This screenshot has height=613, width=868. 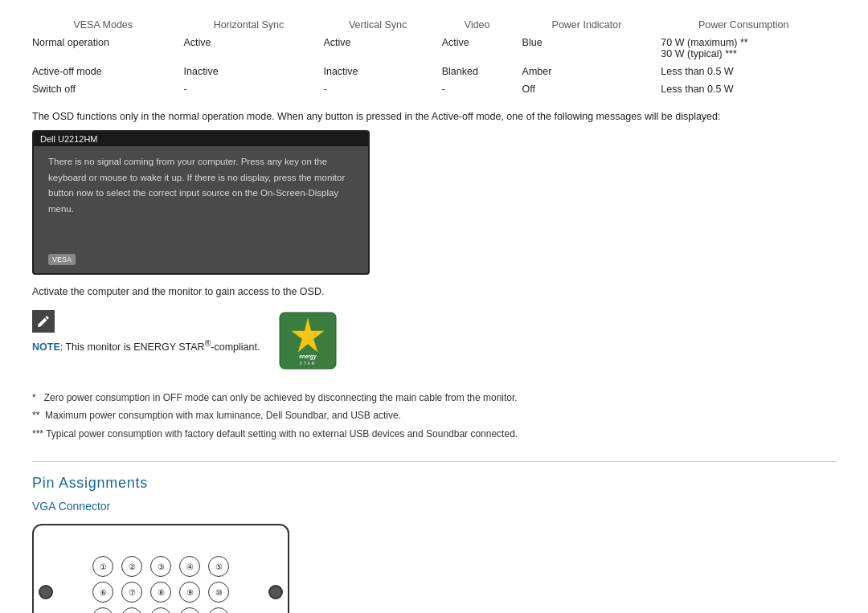 I want to click on footnote-3: *** Typical power consumption with facto…, so click(x=434, y=434).